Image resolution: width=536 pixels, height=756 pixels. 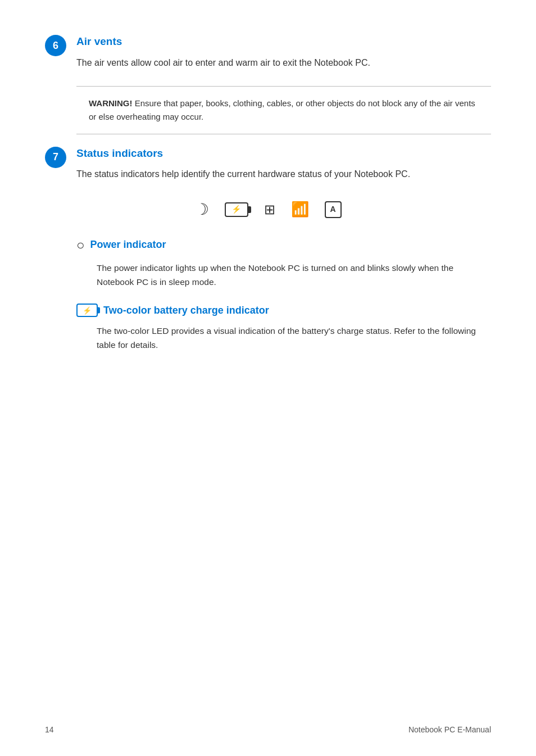 What do you see at coordinates (87, 310) in the screenshot?
I see `battery-subsection-icon: ⚡` at bounding box center [87, 310].